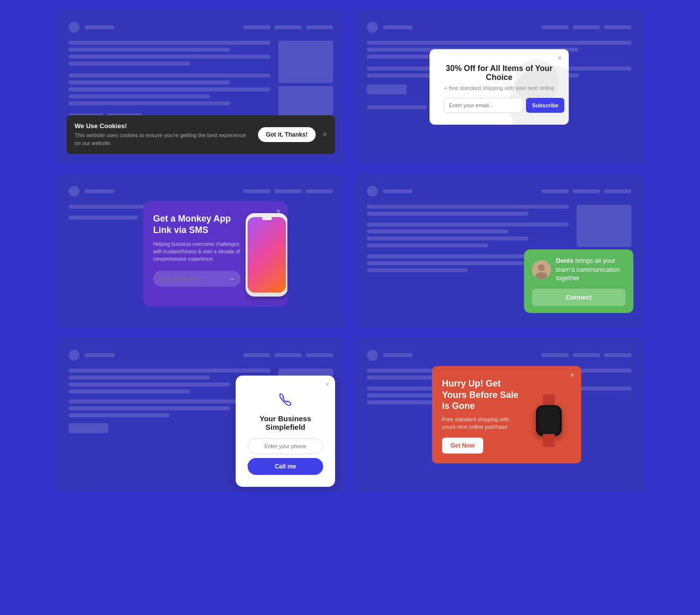 The height and width of the screenshot is (615, 700). What do you see at coordinates (579, 297) in the screenshot?
I see `denis-connect-button: Connect` at bounding box center [579, 297].